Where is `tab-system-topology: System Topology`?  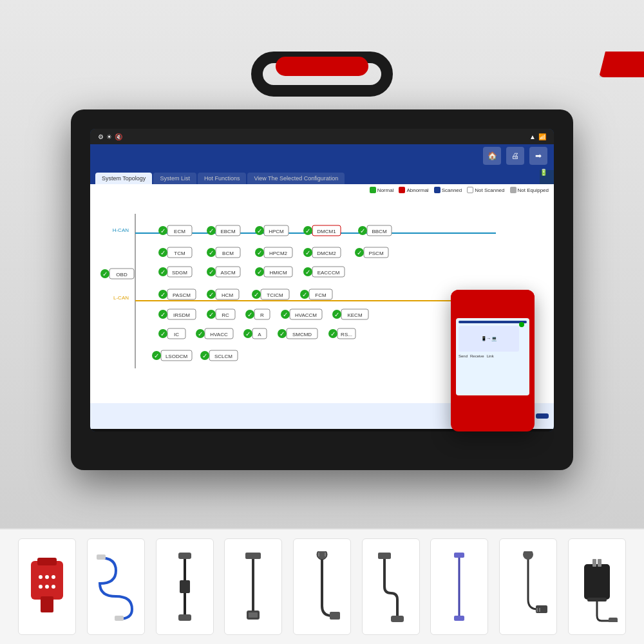 tab-system-topology: System Topology is located at coordinates (124, 178).